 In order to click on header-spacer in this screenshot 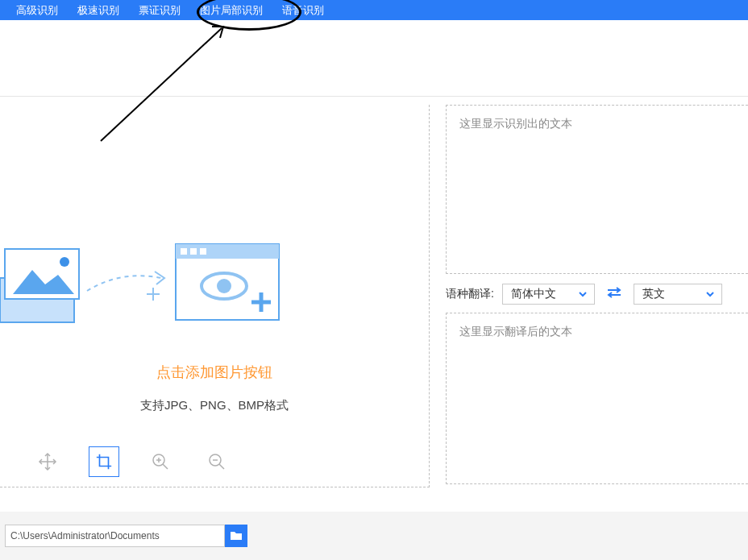, I will do `click(374, 58)`.